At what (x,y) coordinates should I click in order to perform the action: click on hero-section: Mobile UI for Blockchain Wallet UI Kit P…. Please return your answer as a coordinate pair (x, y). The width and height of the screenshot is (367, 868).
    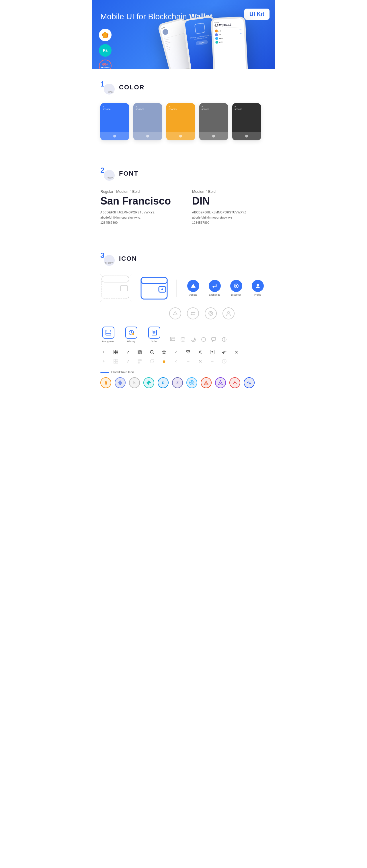
    Looking at the image, I should click on (184, 34).